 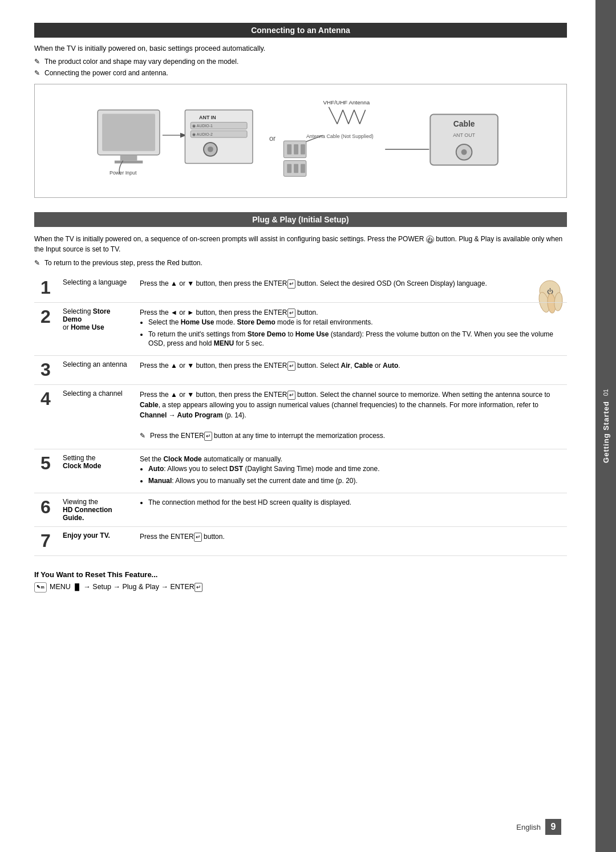 What do you see at coordinates (301, 580) in the screenshot?
I see `reset-section: If You Want to Reset This Feature... ✎m …` at bounding box center [301, 580].